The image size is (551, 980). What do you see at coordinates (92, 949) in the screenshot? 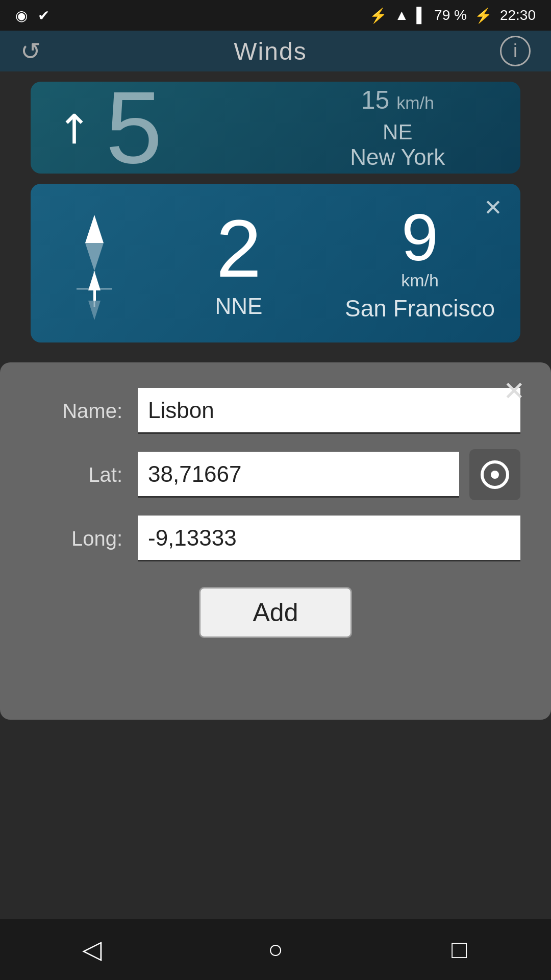
I see `nav-back-button` at bounding box center [92, 949].